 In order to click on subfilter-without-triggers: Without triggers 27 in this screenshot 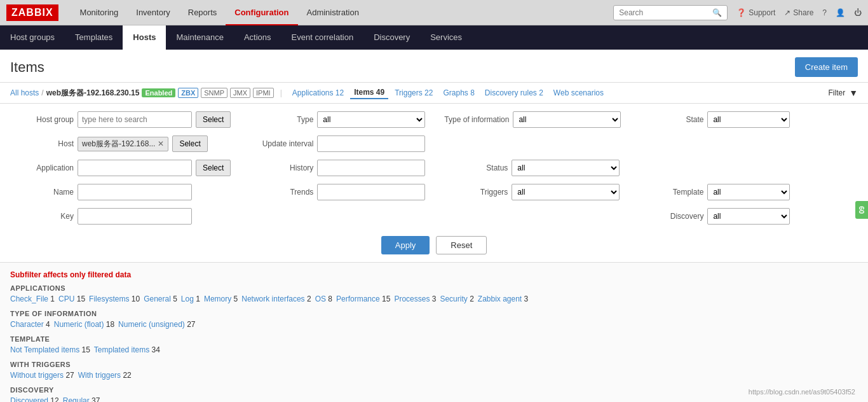, I will do `click(42, 375)`.